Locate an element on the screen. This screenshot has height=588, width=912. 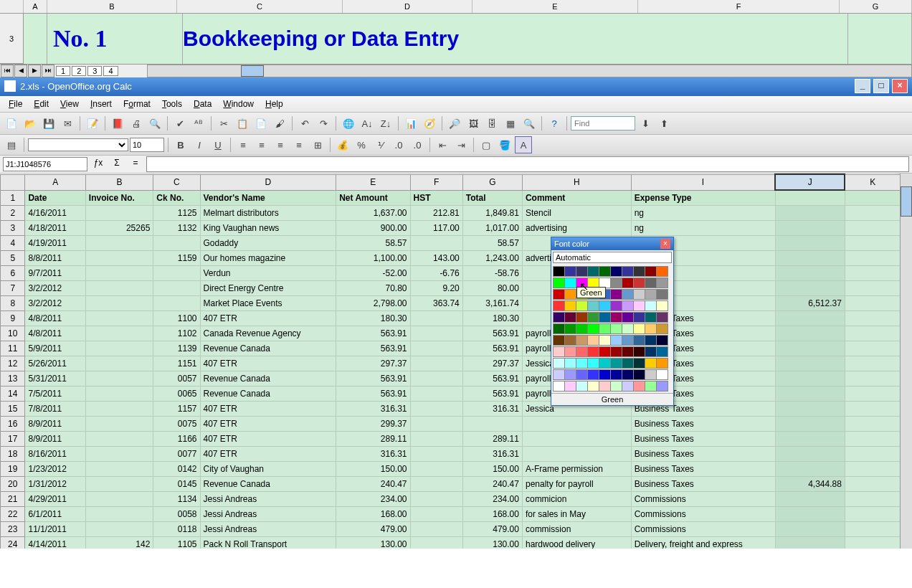
cell: 9.20 is located at coordinates (436, 288).